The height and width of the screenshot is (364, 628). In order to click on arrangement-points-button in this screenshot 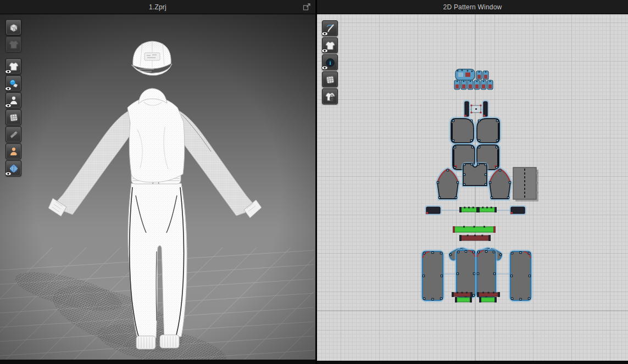, I will do `click(13, 83)`.